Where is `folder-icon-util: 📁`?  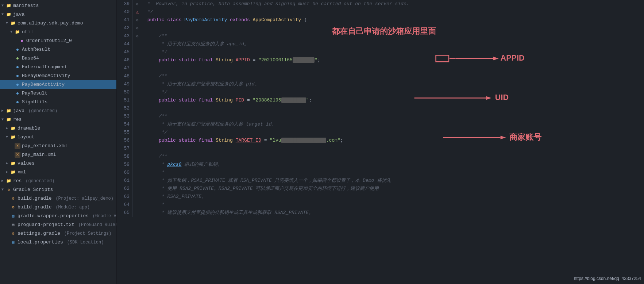
folder-icon-util: 📁 is located at coordinates (18, 32).